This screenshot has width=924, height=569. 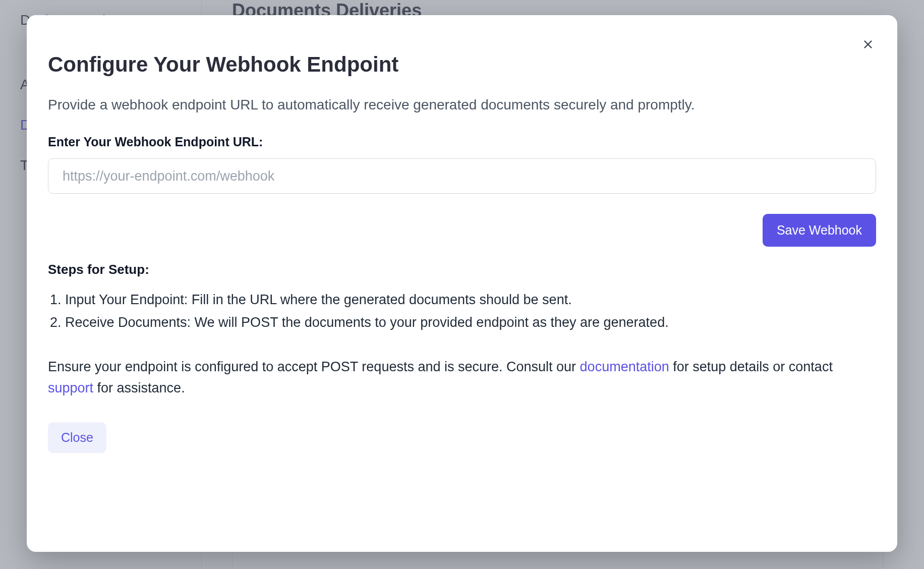 What do you see at coordinates (819, 230) in the screenshot?
I see `save-webhook-button: Save Webhook` at bounding box center [819, 230].